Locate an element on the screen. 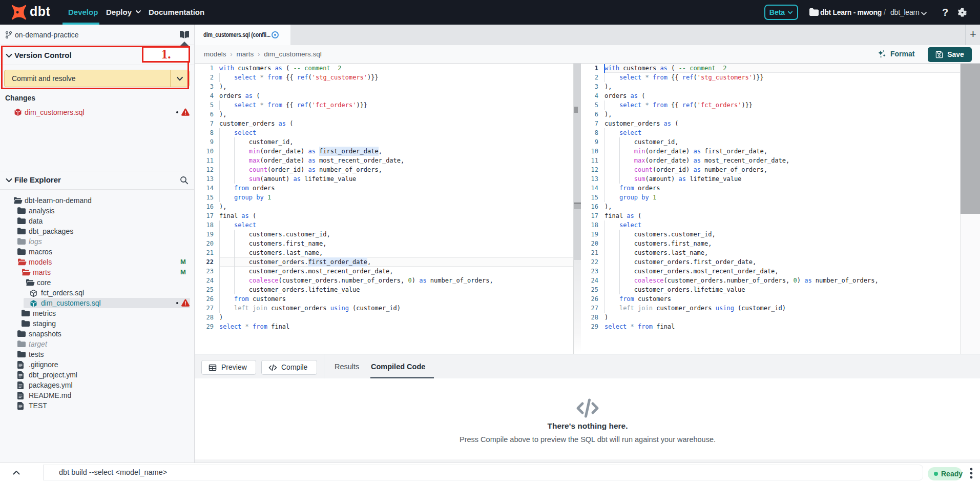  line-number: 10 is located at coordinates (590, 151).